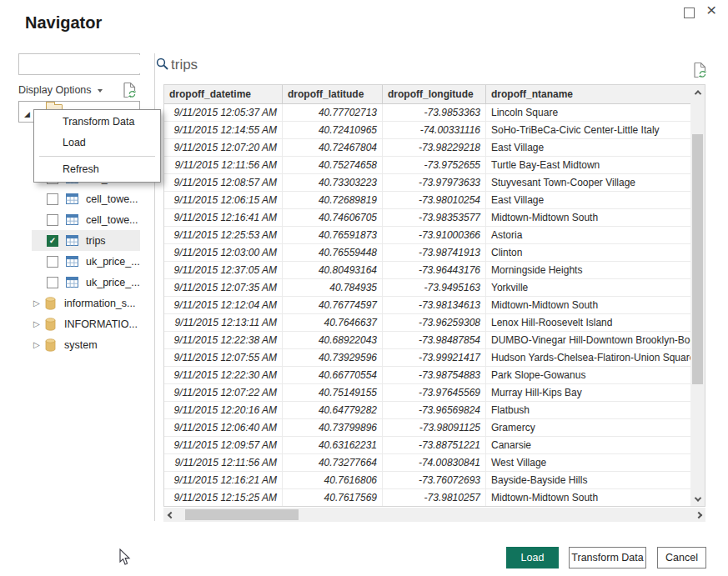 This screenshot has height=576, width=728. What do you see at coordinates (100, 91) in the screenshot?
I see `chevron-down-icon` at bounding box center [100, 91].